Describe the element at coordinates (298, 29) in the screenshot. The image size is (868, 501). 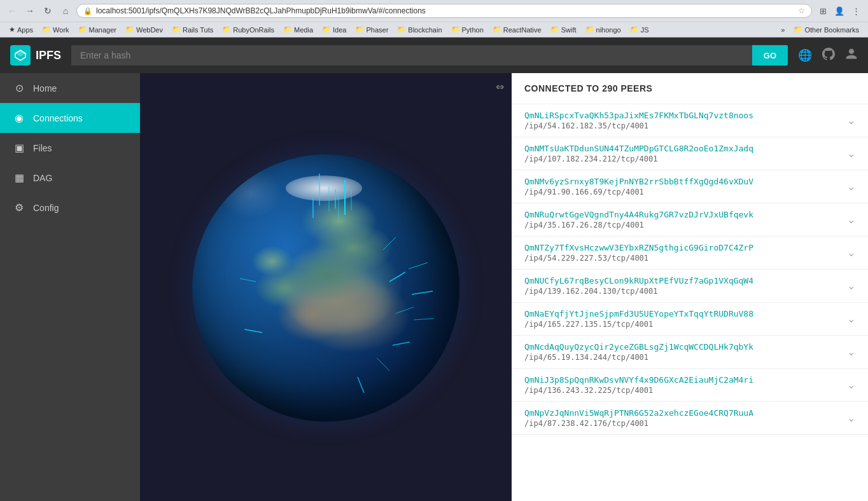
I see `bookmark-media: 📁 Media` at that location.